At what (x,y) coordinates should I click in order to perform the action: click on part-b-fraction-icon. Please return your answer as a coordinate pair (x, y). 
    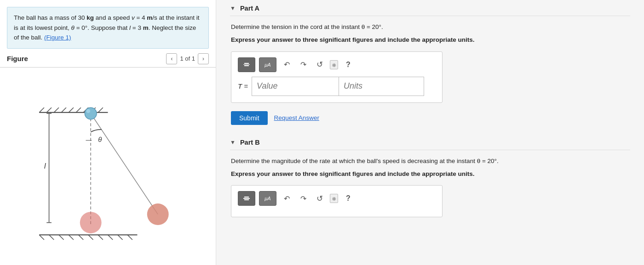
    Looking at the image, I should click on (247, 198).